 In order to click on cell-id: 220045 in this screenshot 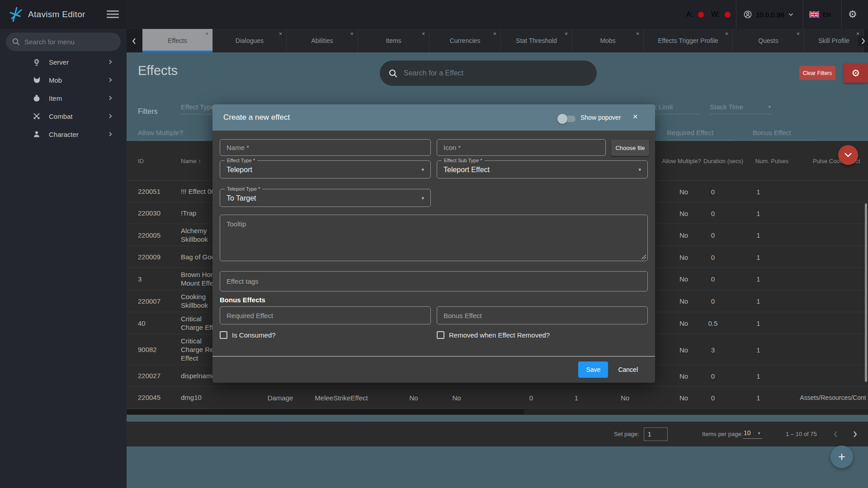, I will do `click(149, 398)`.